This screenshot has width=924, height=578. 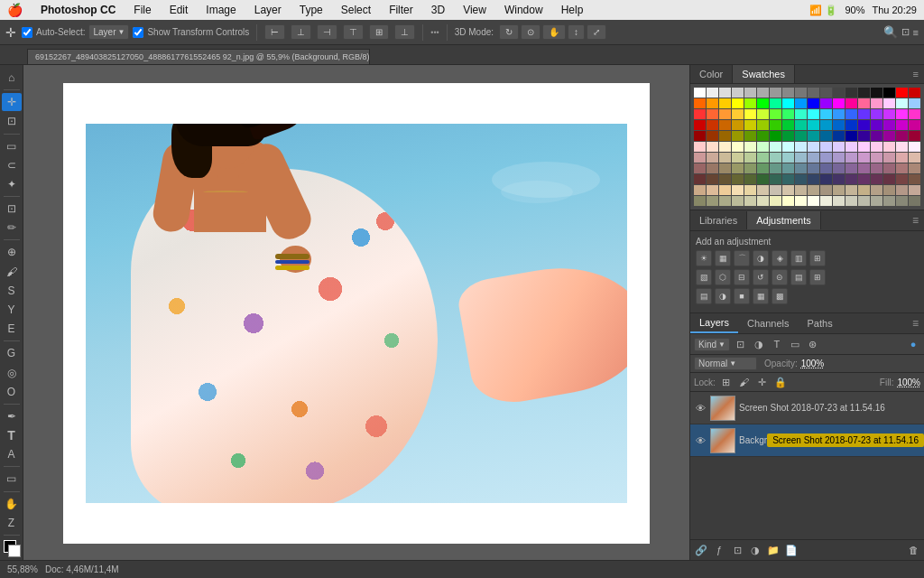 What do you see at coordinates (818, 258) in the screenshot?
I see `color-balance-adj-icon: ⊞` at bounding box center [818, 258].